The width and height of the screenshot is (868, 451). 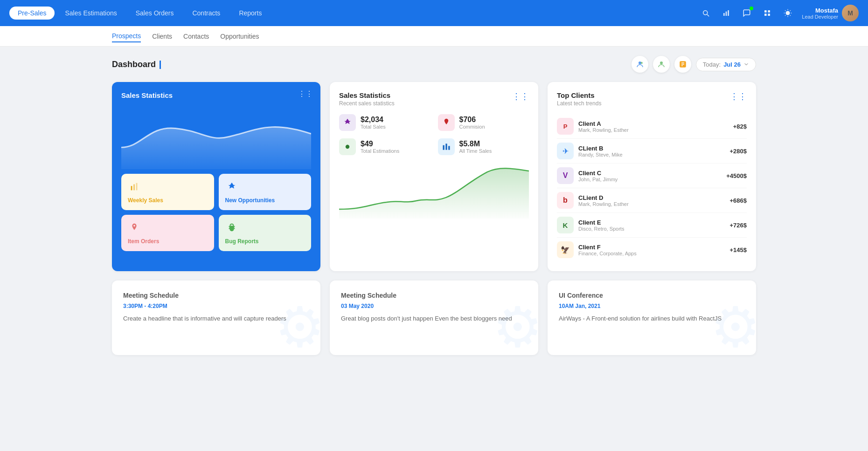 I want to click on user-profile: Mostafa Lead Developer M, so click(x=830, y=13).